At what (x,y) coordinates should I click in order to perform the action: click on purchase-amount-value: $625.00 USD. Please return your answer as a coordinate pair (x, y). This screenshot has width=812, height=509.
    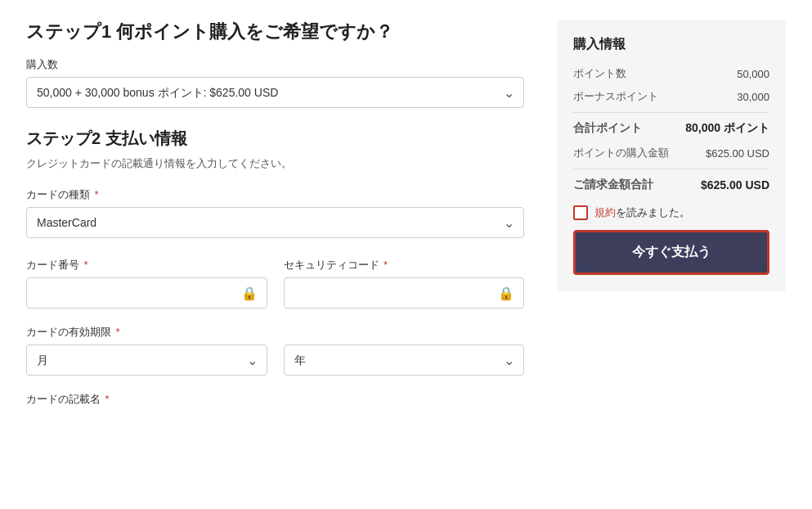
    Looking at the image, I should click on (738, 154).